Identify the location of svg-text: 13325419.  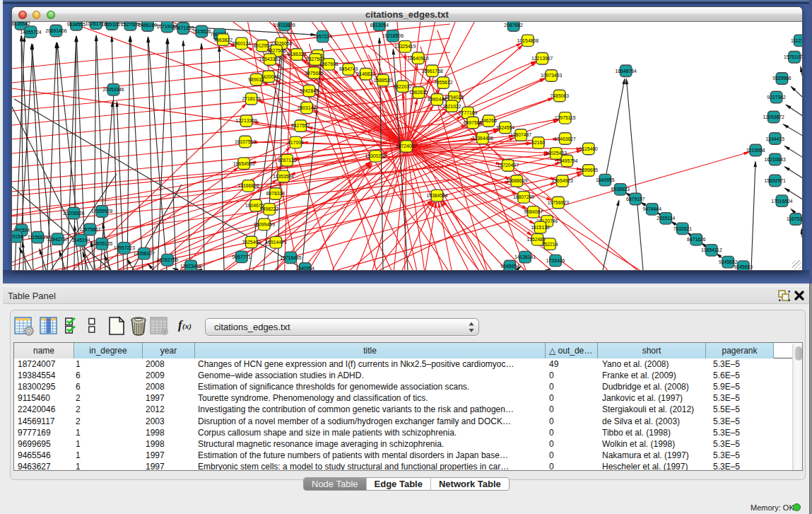
(405, 47).